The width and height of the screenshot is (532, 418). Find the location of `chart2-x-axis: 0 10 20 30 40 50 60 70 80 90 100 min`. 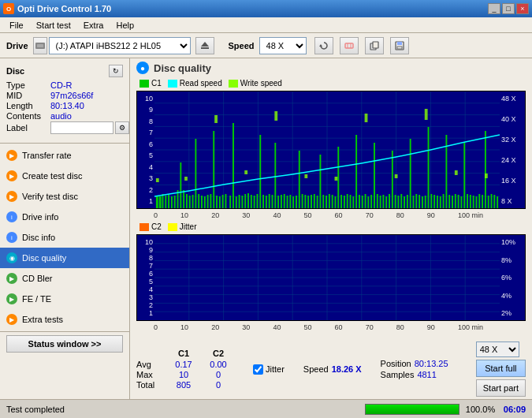

chart2-x-axis: 0 10 20 30 40 50 60 70 80 90 100 min is located at coordinates (331, 327).